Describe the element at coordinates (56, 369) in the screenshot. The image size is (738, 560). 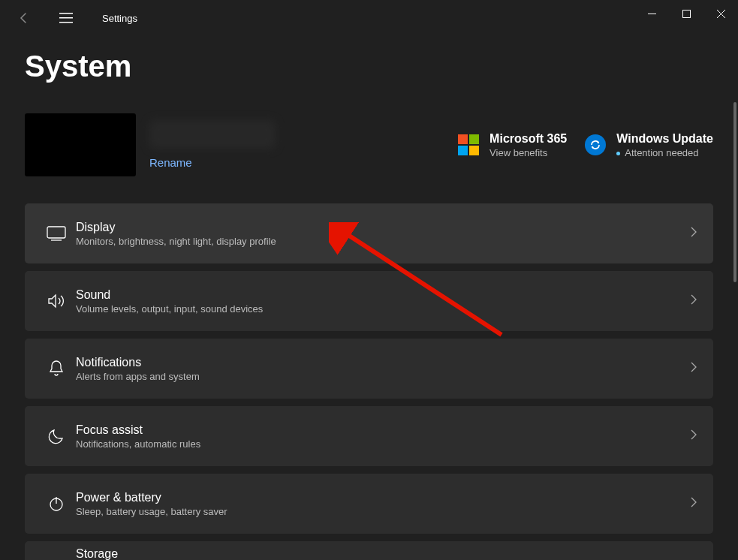
I see `bell-icon` at that location.